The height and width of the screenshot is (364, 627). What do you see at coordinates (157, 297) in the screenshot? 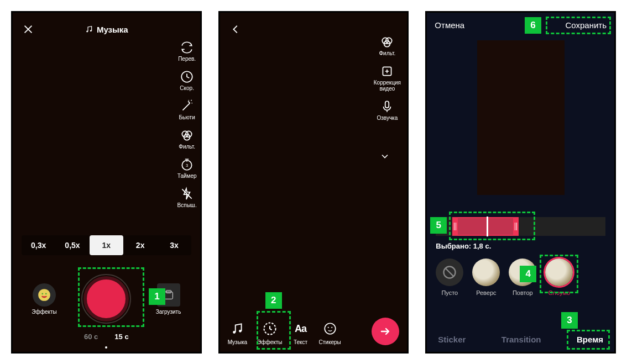
I see `annotation-badge-1: 1` at bounding box center [157, 297].